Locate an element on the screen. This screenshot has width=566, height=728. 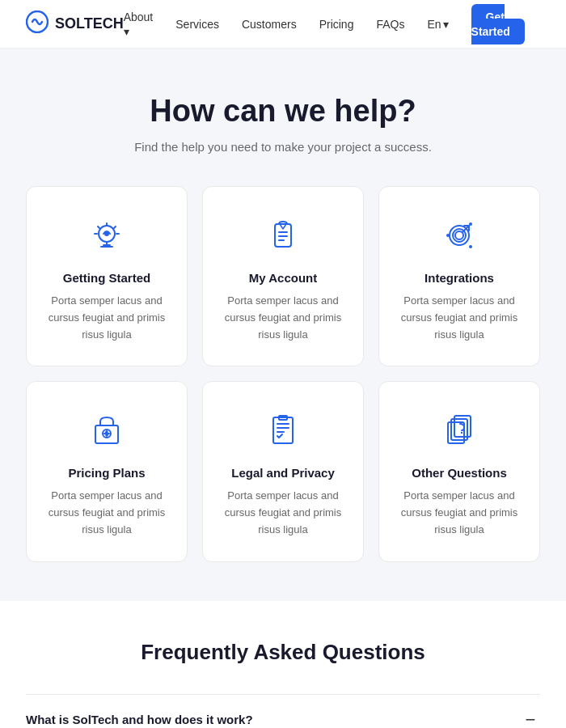
faq-header-1: What is SolTech and how does it work? − is located at coordinates (283, 720).